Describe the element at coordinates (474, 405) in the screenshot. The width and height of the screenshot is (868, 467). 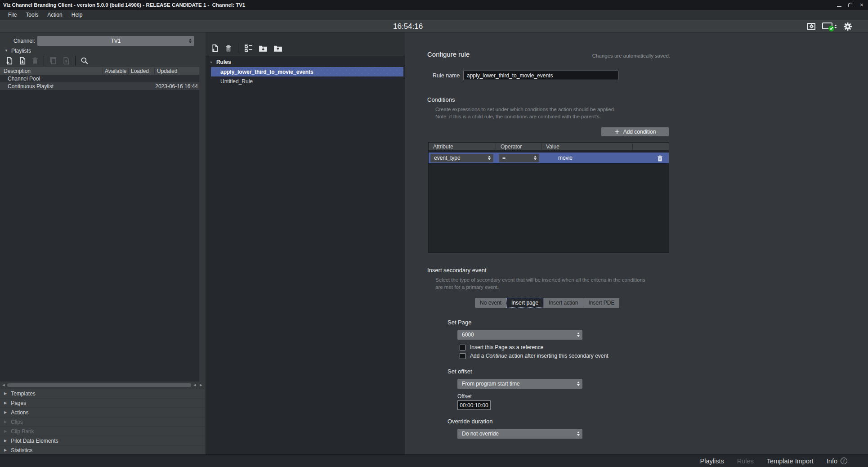
I see `offset-input` at that location.